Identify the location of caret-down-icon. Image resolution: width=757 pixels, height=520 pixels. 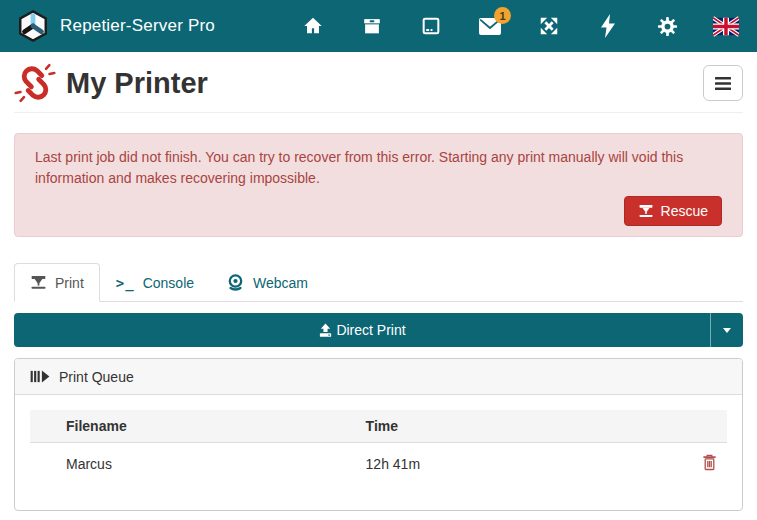
(727, 330).